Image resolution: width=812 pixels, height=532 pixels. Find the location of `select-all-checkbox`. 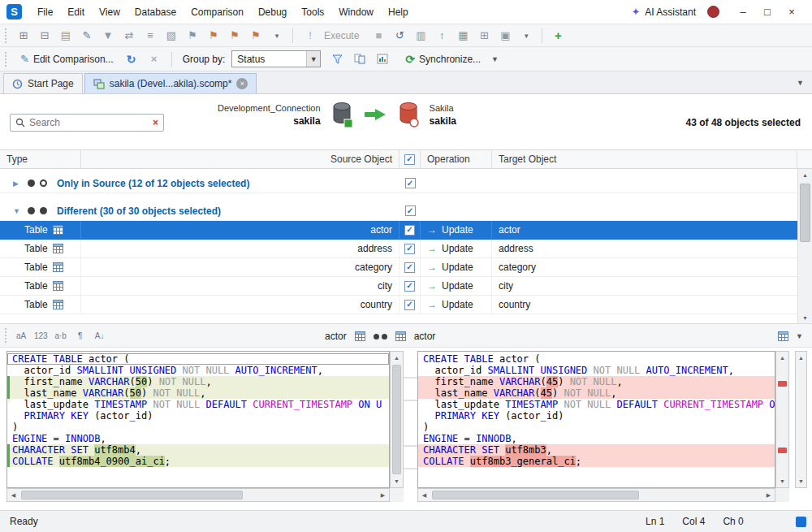

select-all-checkbox is located at coordinates (409, 159).